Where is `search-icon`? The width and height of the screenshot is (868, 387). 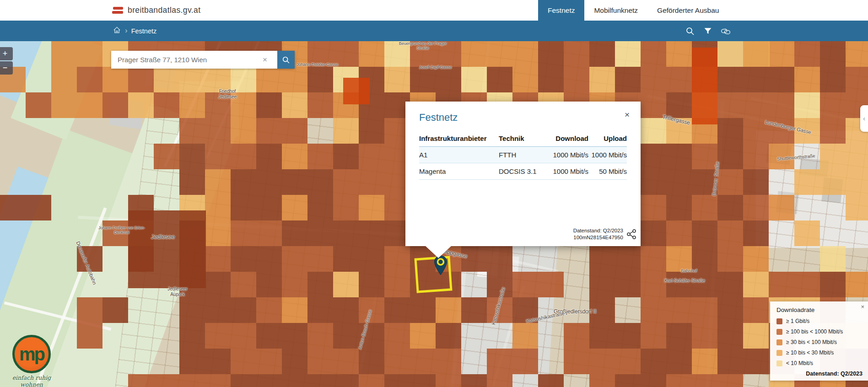 search-icon is located at coordinates (690, 31).